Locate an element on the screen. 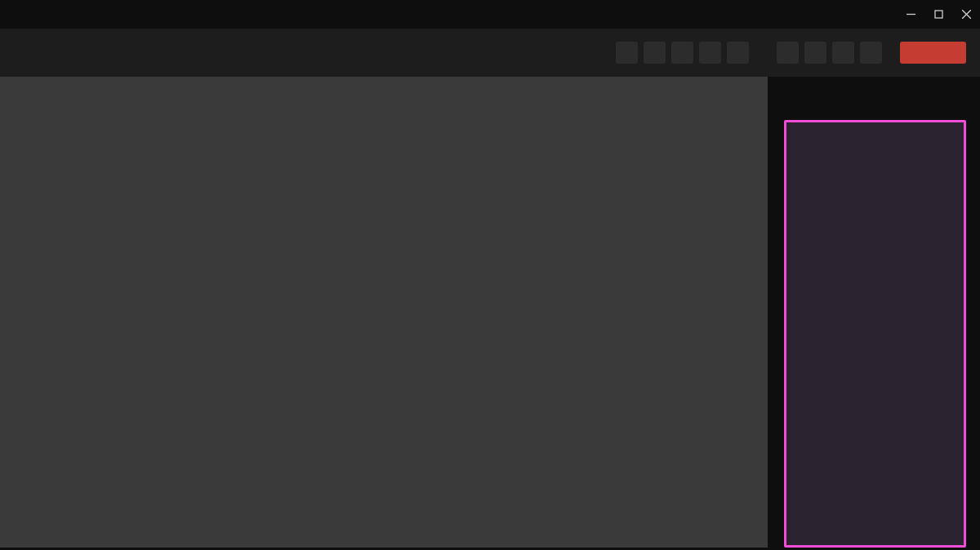 The width and height of the screenshot is (980, 550). minimize-button is located at coordinates (911, 15).